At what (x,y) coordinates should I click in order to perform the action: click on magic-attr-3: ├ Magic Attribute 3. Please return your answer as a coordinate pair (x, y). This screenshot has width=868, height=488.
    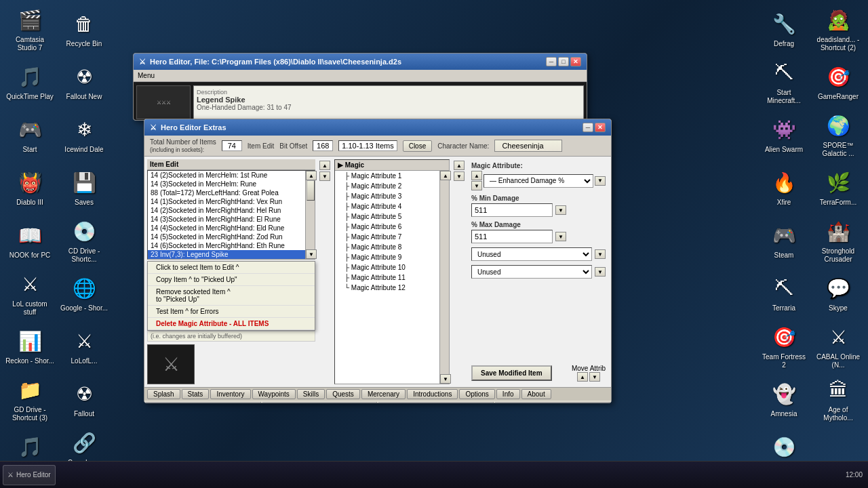
    Looking at the image, I should click on (387, 197).